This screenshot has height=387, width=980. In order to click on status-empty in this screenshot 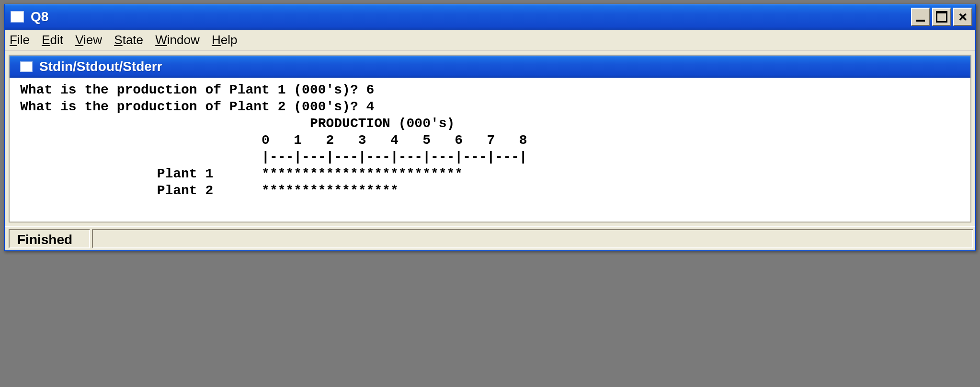, I will do `click(533, 239)`.